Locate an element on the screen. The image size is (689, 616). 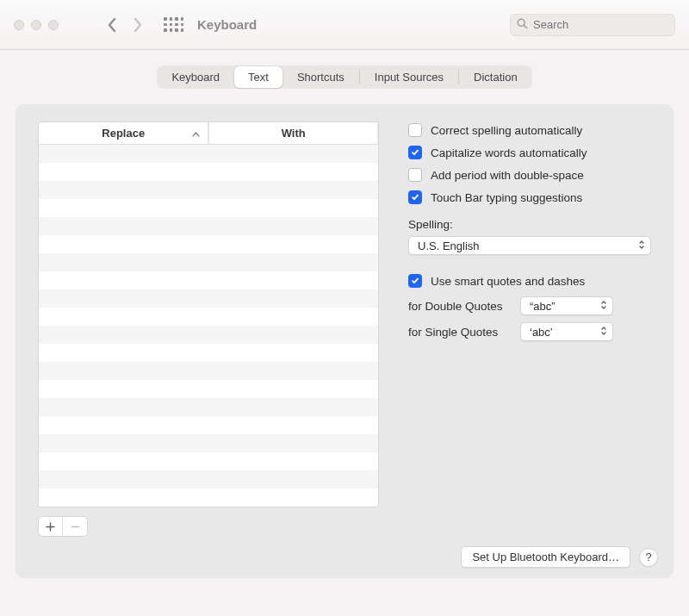
minus-icon is located at coordinates (76, 527).